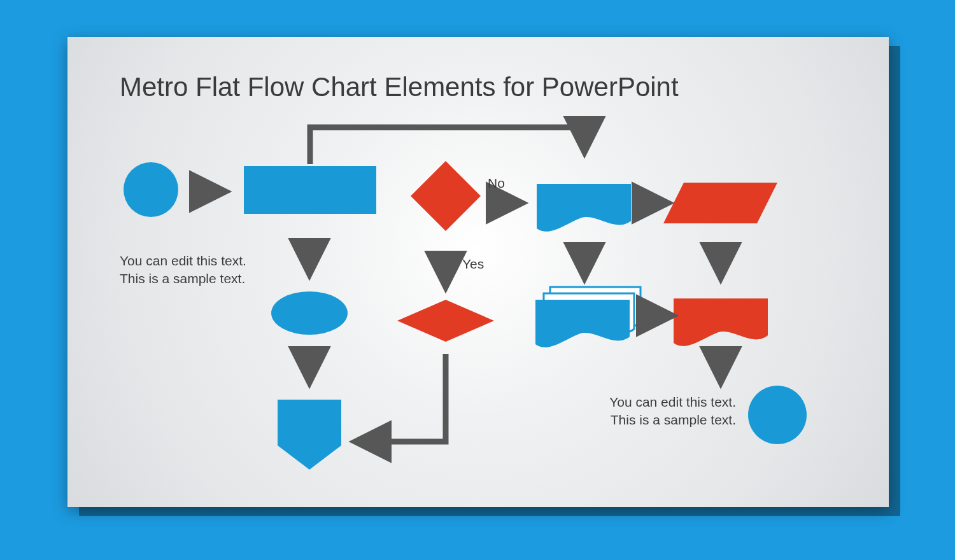  What do you see at coordinates (309, 313) in the screenshot?
I see `ellipse-step` at bounding box center [309, 313].